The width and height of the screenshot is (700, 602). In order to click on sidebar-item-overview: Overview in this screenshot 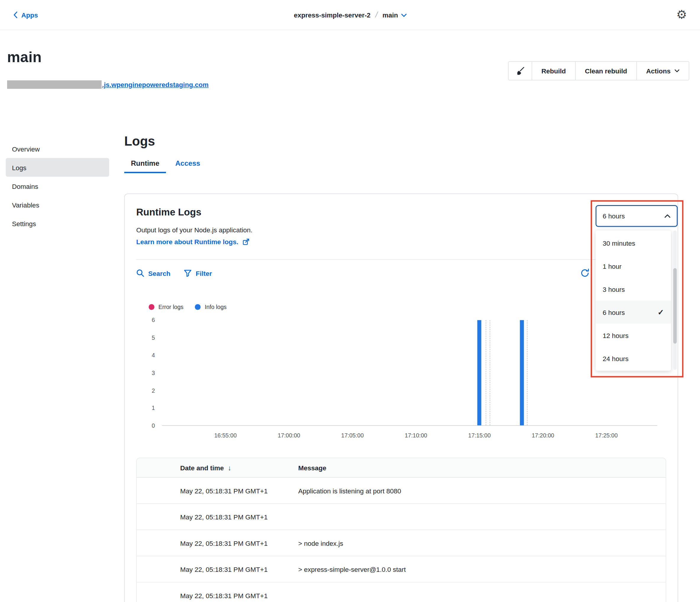, I will do `click(58, 149)`.